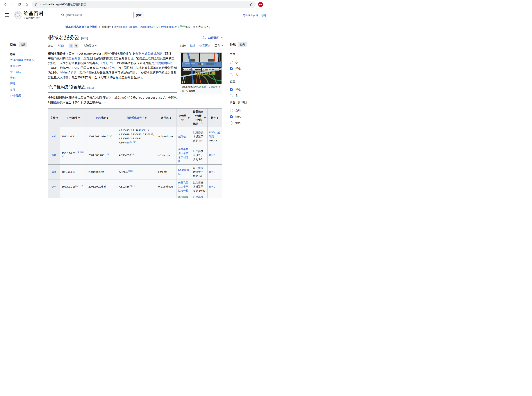 This screenshot has height=396, width=532. What do you see at coordinates (245, 117) in the screenshot?
I see `appearance-option-浅色: 浅色` at bounding box center [245, 117].